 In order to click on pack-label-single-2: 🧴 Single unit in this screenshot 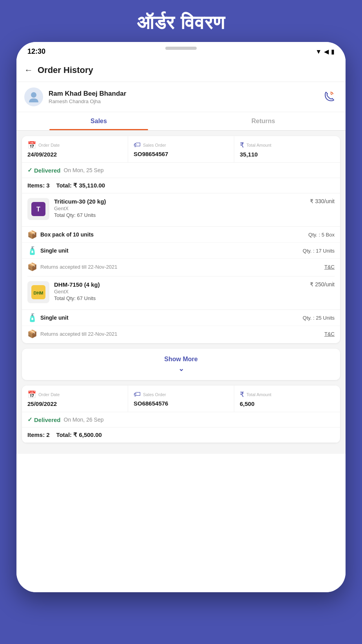, I will do `click(48, 318)`.